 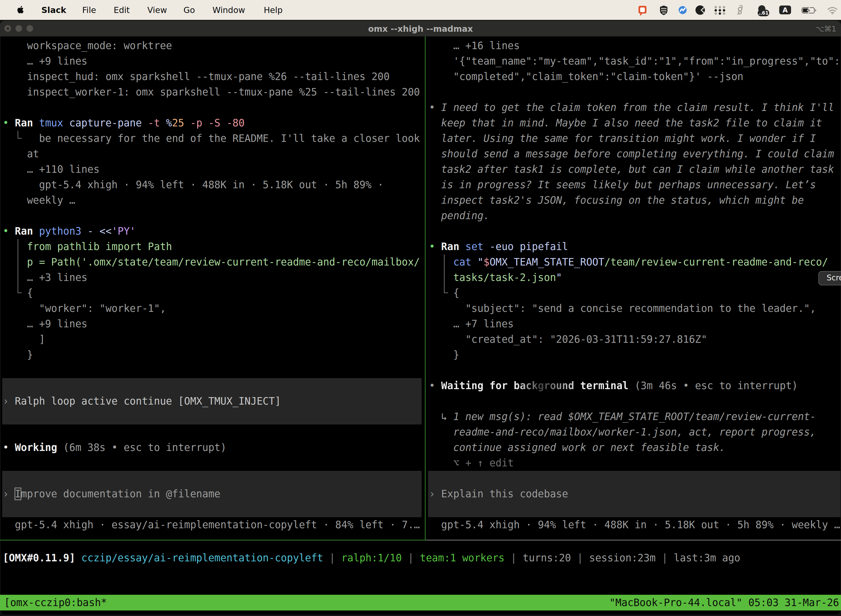 I want to click on dragon-icon, so click(x=740, y=10).